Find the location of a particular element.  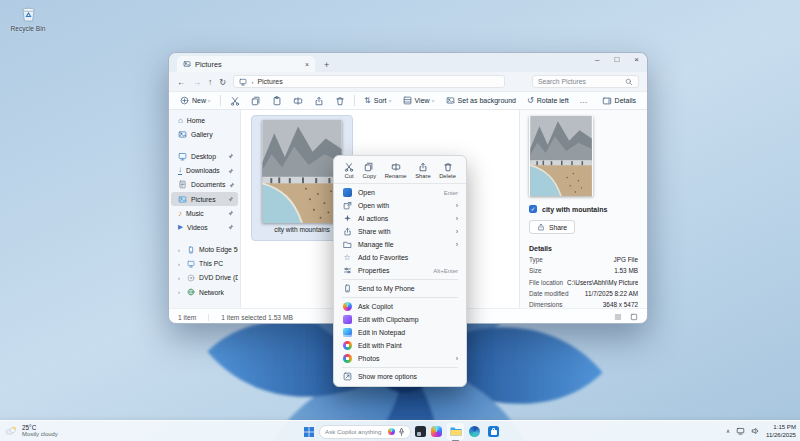

rename-button is located at coordinates (298, 101).